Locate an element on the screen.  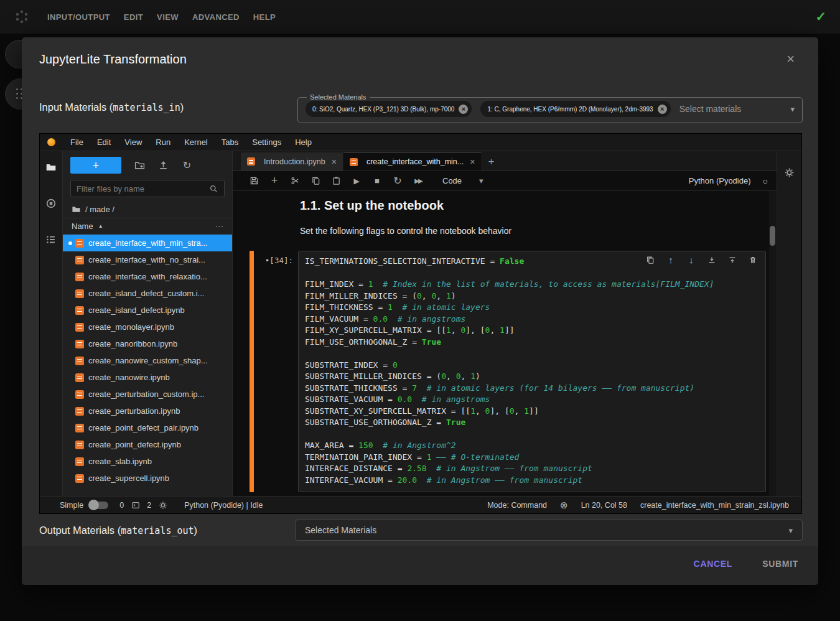
jupyter-menu-item: Edit is located at coordinates (104, 142).